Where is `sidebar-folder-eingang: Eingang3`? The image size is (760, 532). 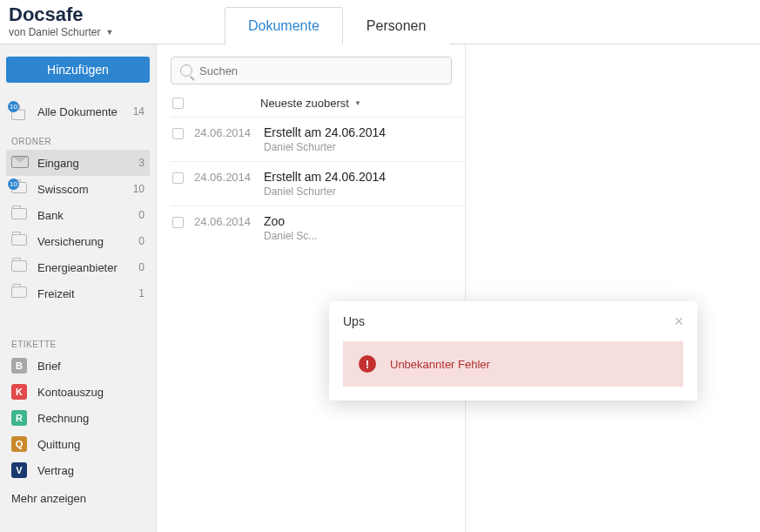
sidebar-folder-eingang: Eingang3 is located at coordinates (78, 163).